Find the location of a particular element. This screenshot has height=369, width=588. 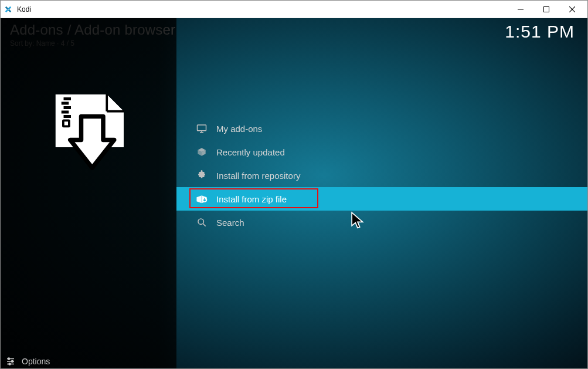

list-item-label: Install from zip file is located at coordinates (251, 199).